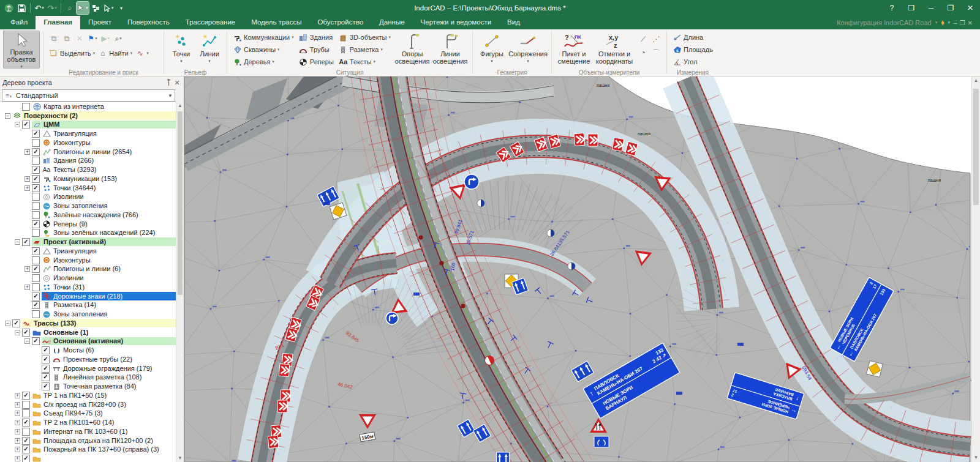 This screenshot has height=462, width=980. Describe the element at coordinates (513, 23) in the screenshot. I see `tab-view: Вид` at that location.